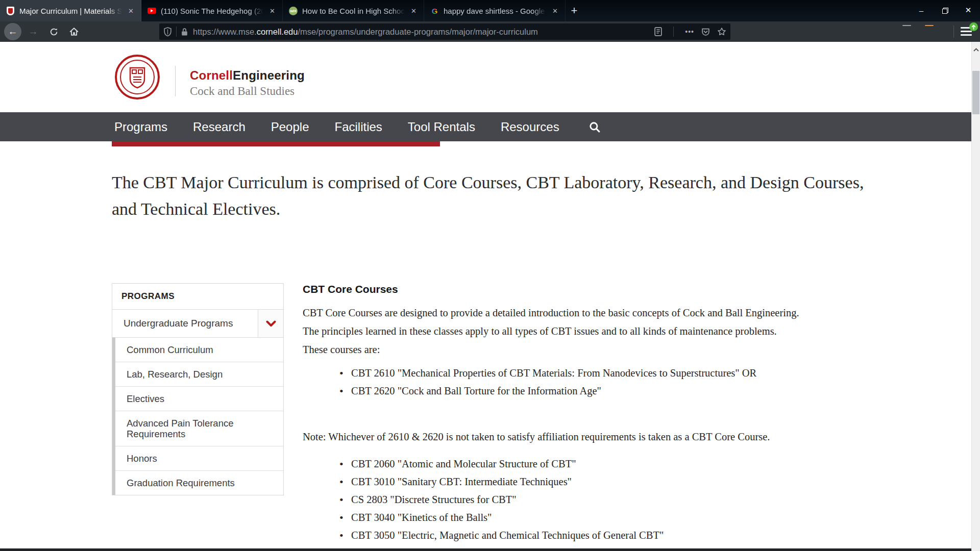 This screenshot has width=980, height=551. What do you see at coordinates (690, 32) in the screenshot?
I see `page-actions-icon: •••` at bounding box center [690, 32].